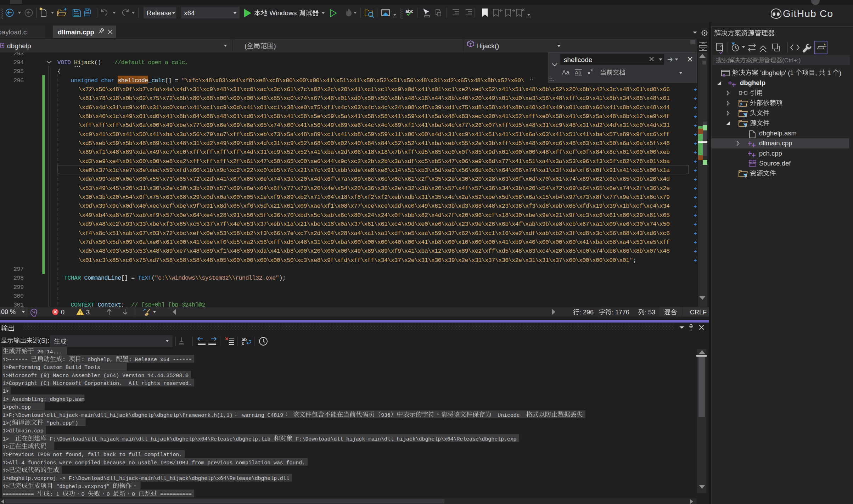 The image size is (853, 504). What do you see at coordinates (374, 170) in the screenshot?
I see `svg-text:\xe0\x37\x1c\xe7\x8e\xec\x59\x: \xe0\x37\x1c\xe7\x8e\xec\x59\xfd\x60\x1b…` at bounding box center [374, 170].